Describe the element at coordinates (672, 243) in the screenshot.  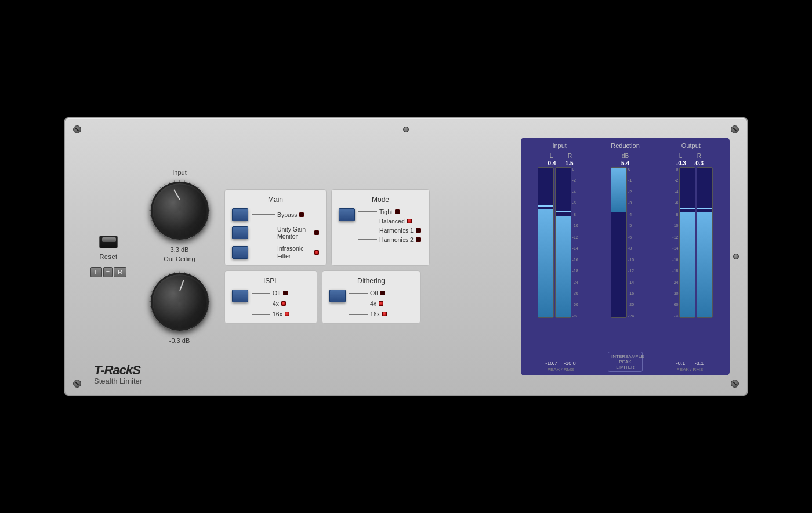
I see `output-scale: 0 -2 -4 -6 -8 -10 -12 -14 -16 -18 -24 -3…` at that location.